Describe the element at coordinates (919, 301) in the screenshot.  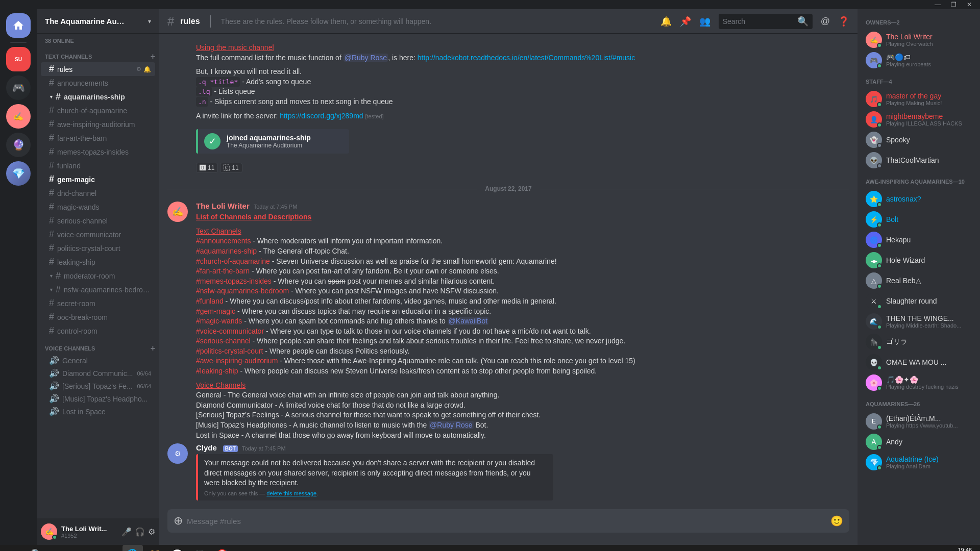
I see `member-slaughter-round: ⚔ Slaughter round` at that location.